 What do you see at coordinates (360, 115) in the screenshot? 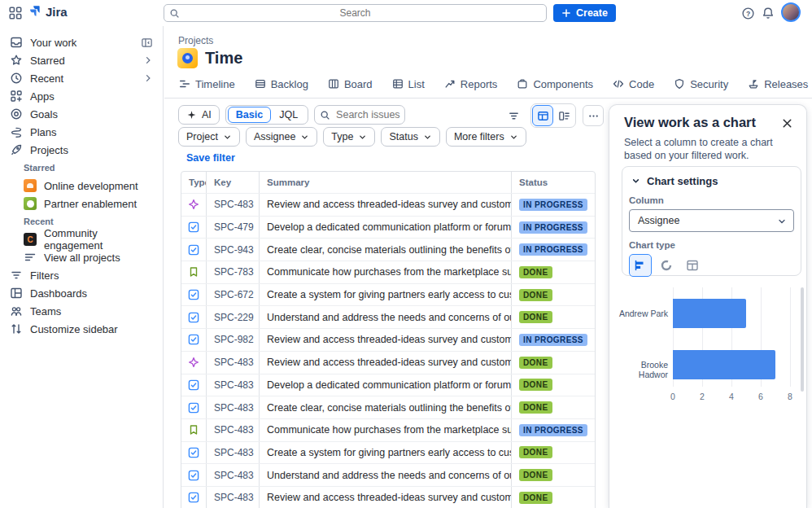
I see `issue-search` at bounding box center [360, 115].